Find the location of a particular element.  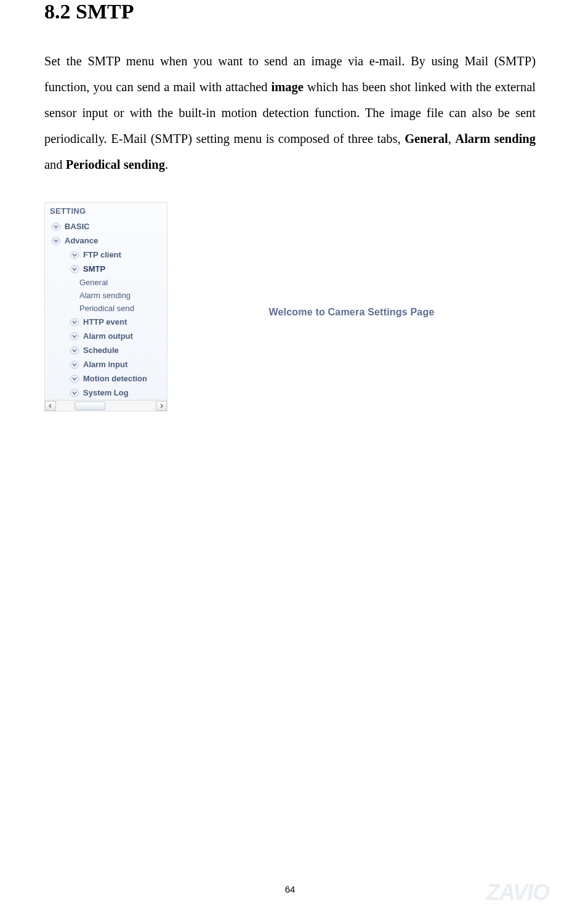

sidebar-item-ftp-client: FTP client is located at coordinates (115, 255).